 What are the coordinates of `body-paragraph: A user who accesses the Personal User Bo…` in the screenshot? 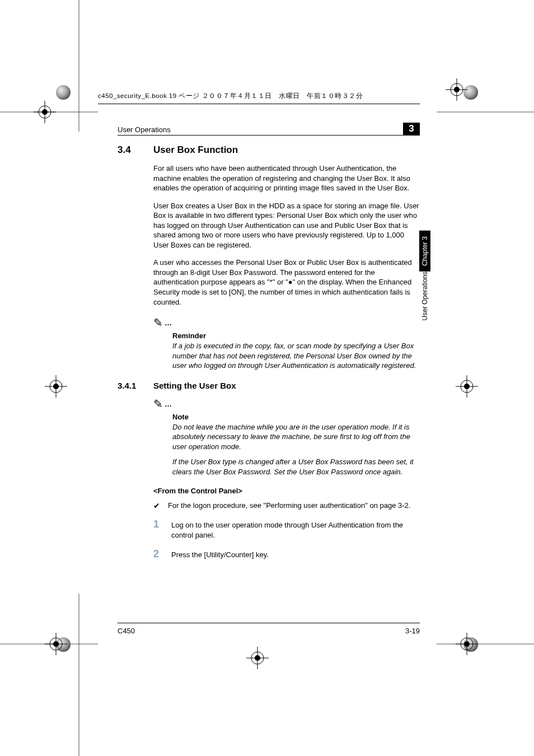 It's located at (287, 282).